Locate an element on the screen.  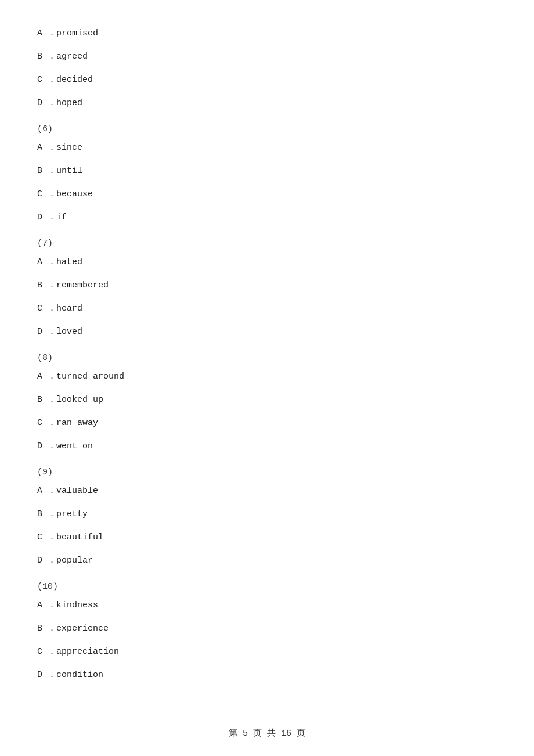
option-3-3: D ．went on is located at coordinates (267, 447).